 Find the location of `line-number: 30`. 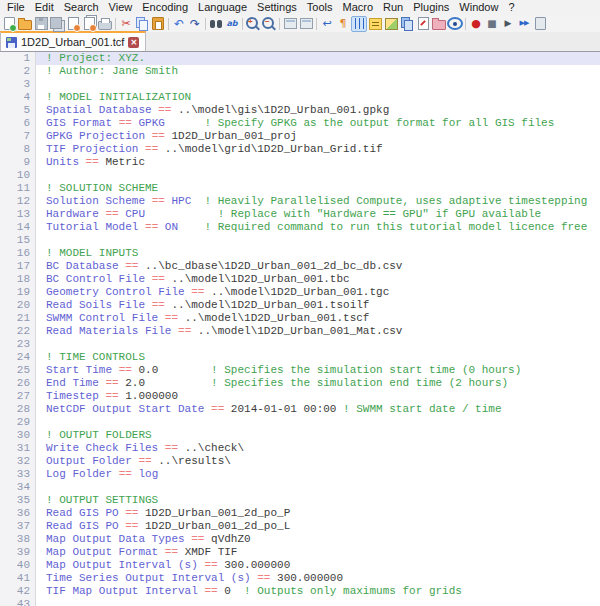

line-number: 30 is located at coordinates (18, 436).